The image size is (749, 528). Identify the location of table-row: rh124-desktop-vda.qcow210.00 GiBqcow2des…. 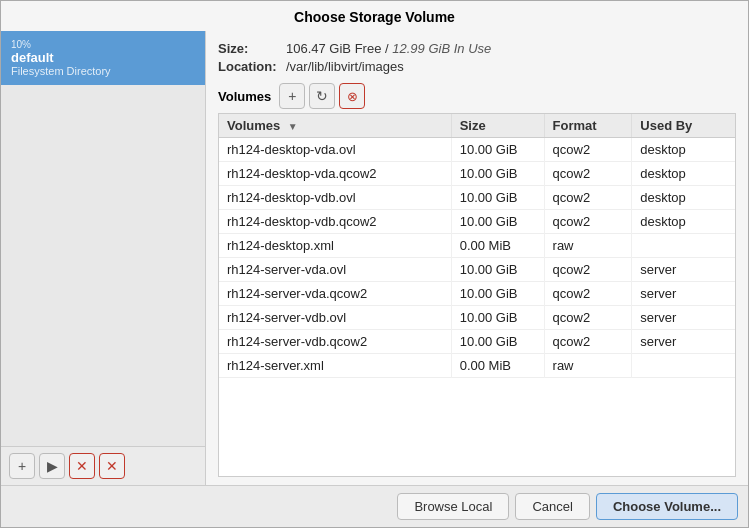
(477, 174).